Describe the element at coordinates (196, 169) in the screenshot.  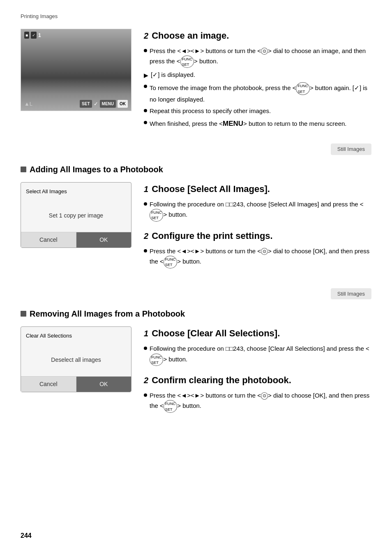
I see `adding-heading: Adding All Images to a Photobook` at that location.